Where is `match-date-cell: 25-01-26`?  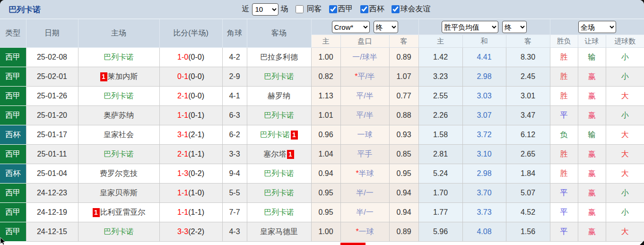 match-date-cell: 25-01-26 is located at coordinates (52, 96).